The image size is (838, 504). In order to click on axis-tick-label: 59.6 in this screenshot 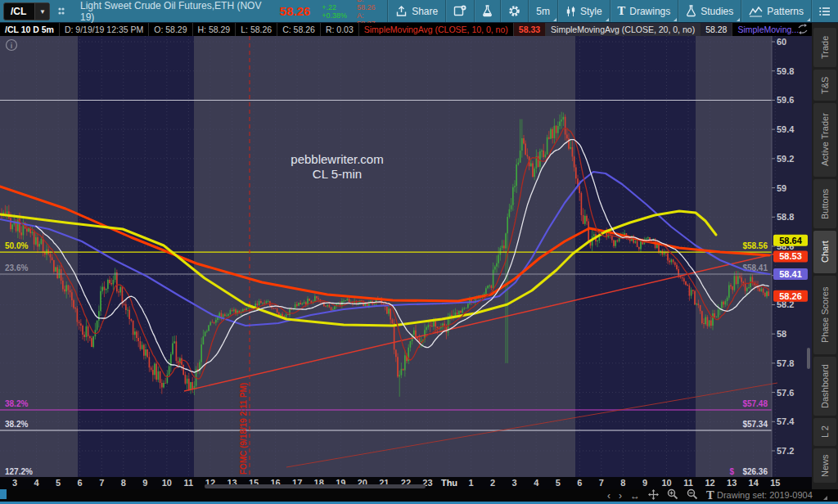, I will do `click(786, 100)`.